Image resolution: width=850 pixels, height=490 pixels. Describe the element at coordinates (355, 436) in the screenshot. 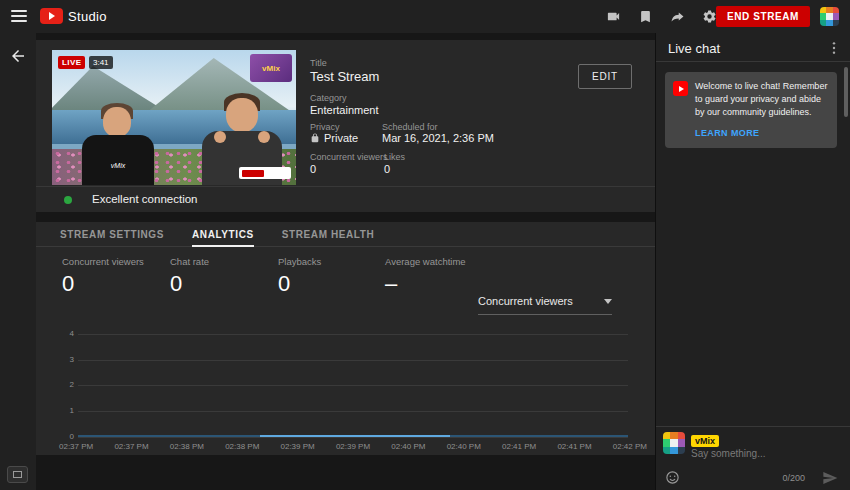

I see `concurrent-viewers-line-highlight` at that location.